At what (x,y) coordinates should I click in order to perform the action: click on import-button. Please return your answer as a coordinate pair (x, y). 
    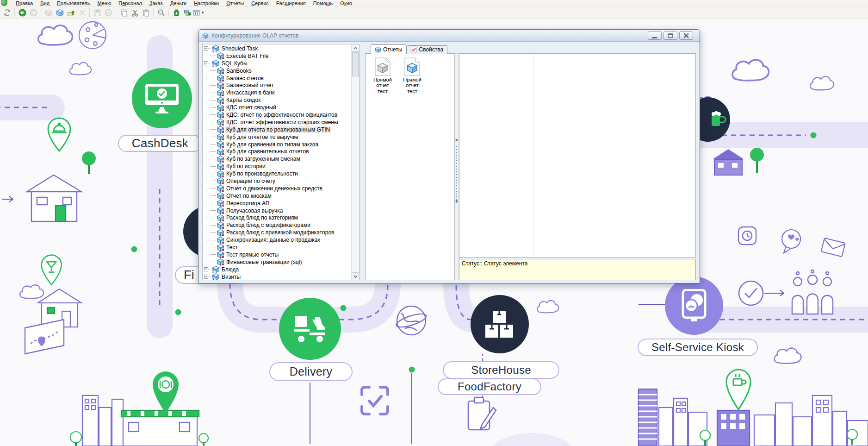
    Looking at the image, I should click on (71, 13).